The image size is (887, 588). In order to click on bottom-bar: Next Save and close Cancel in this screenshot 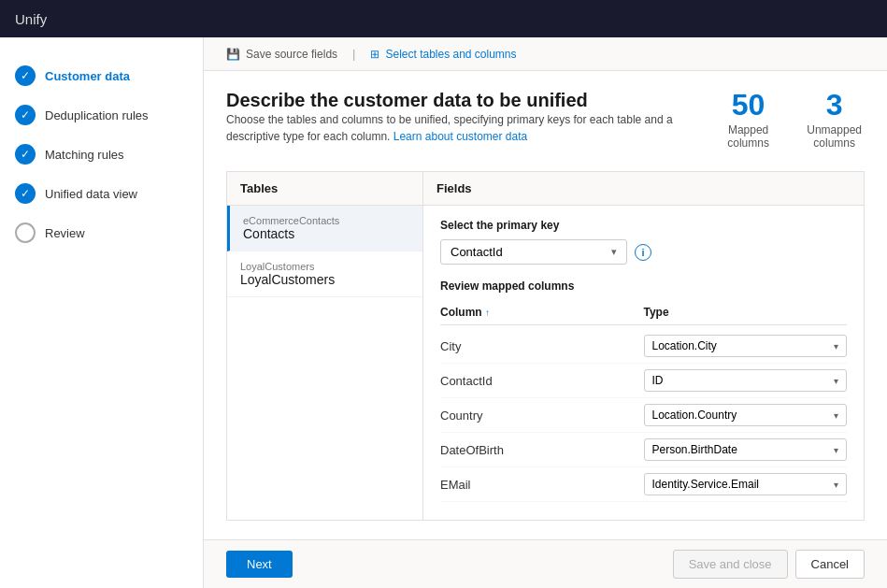, I will do `click(546, 564)`.